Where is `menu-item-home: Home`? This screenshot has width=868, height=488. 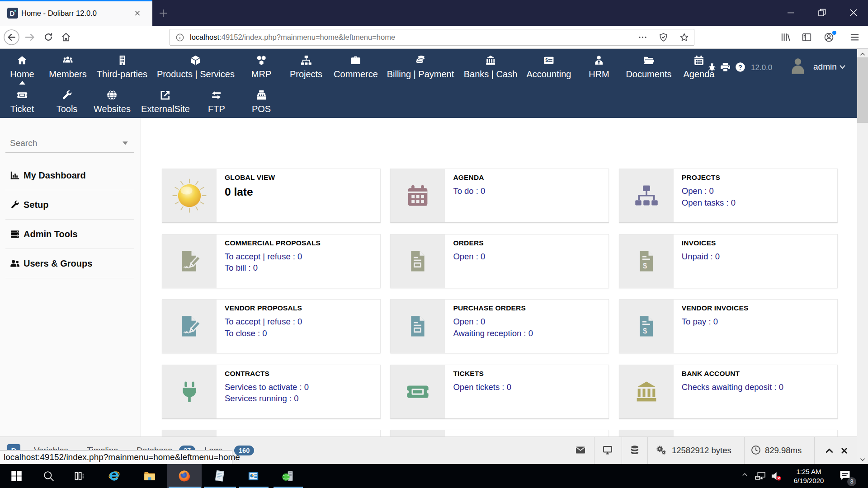 menu-item-home: Home is located at coordinates (22, 70).